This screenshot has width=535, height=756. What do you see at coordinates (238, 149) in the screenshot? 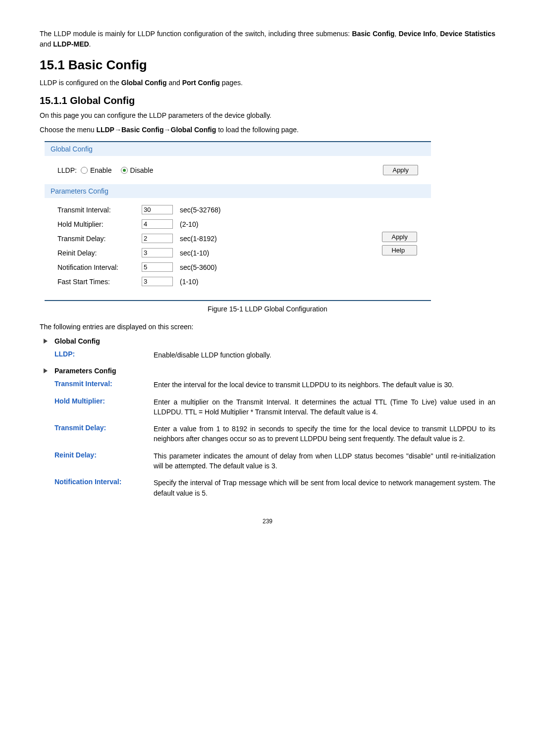
I see `global-config-section-header: Global Config` at bounding box center [238, 149].